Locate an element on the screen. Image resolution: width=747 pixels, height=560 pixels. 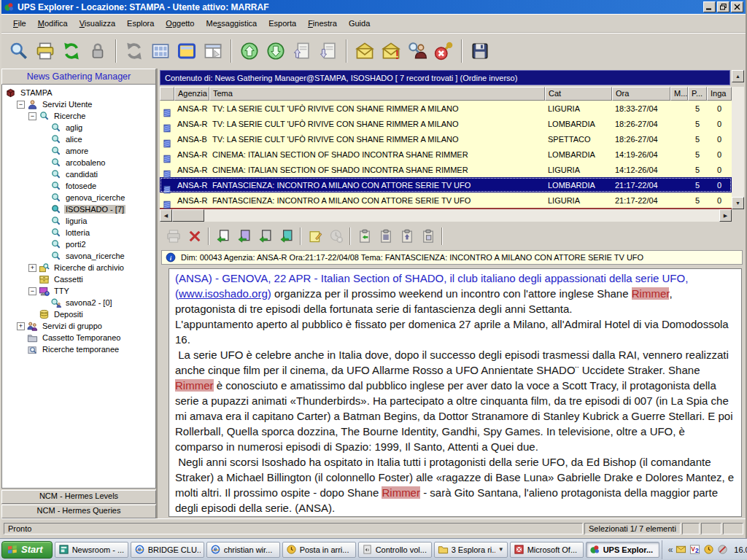
column-header-inga: Inga is located at coordinates (719, 93).